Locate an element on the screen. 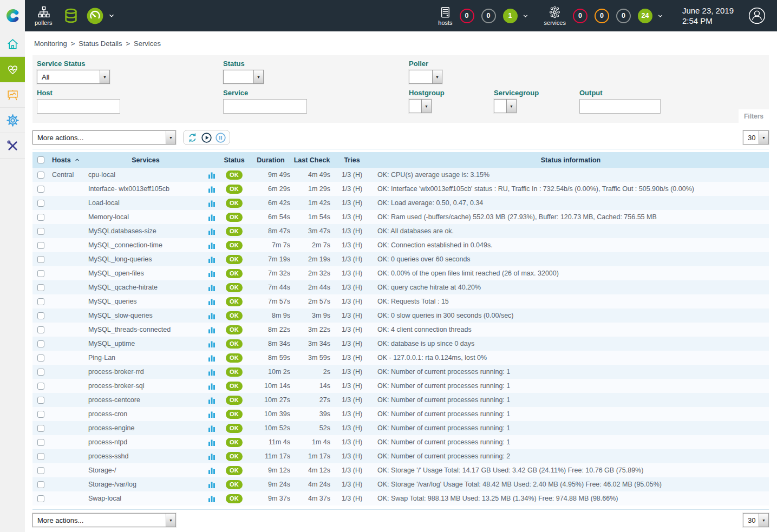 The image size is (777, 532). row-service: process-sshd is located at coordinates (146, 456).